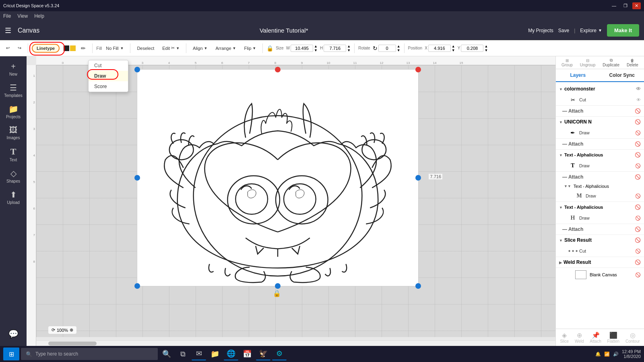 The image size is (644, 362). I want to click on weld-result-header: Weld Result 🚫, so click(600, 262).